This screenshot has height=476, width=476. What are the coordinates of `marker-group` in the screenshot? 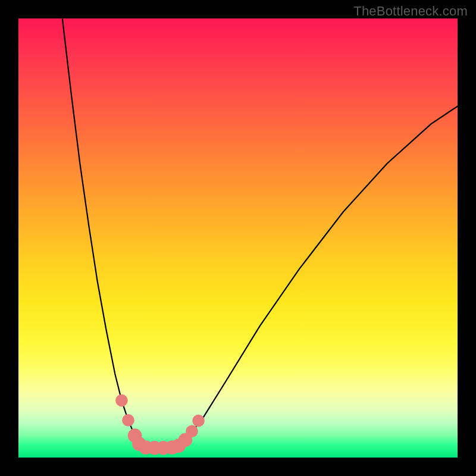 It's located at (160, 425).